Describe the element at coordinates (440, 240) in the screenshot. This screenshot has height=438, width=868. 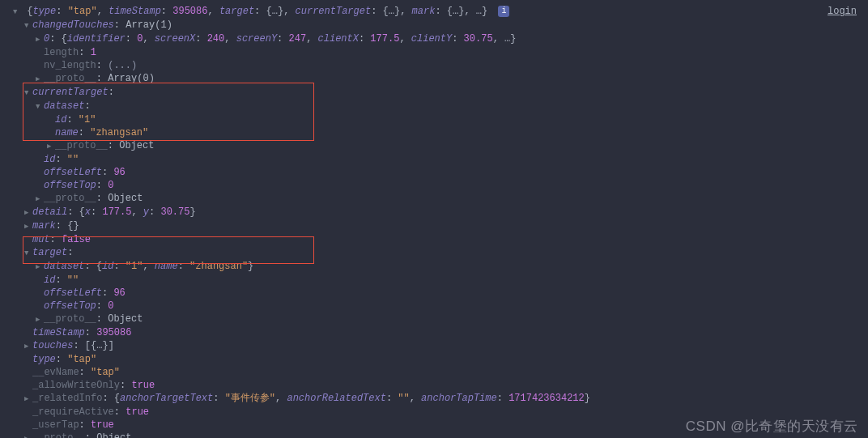
I see `prop-mut: mut: false` at that location.